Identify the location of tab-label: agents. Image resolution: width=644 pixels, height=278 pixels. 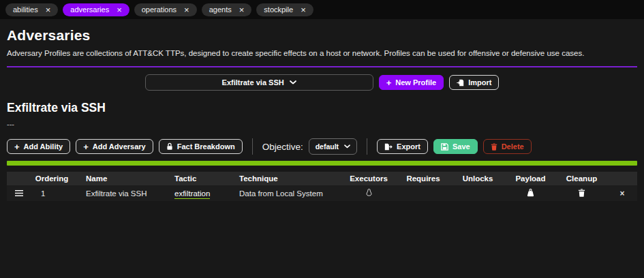
(221, 10).